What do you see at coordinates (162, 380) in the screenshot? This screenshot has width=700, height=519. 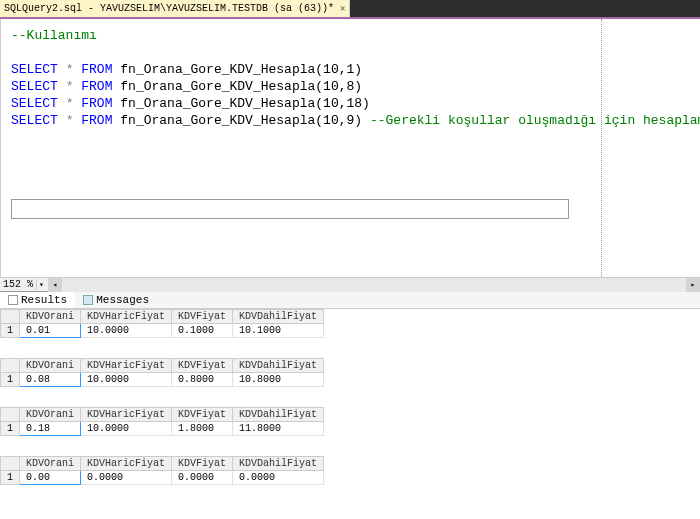 I see `table-row: 1 0.08 10.0000 0.8000 10.8000` at bounding box center [162, 380].